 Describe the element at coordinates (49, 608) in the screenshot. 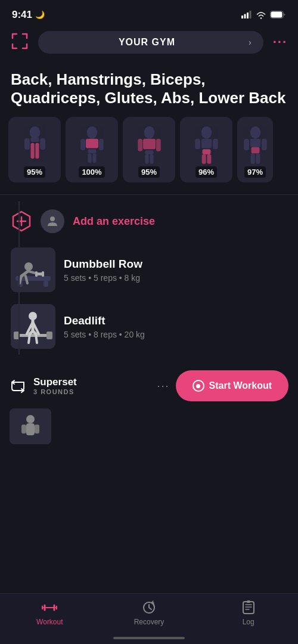

I see `workout-tab-icon` at that location.